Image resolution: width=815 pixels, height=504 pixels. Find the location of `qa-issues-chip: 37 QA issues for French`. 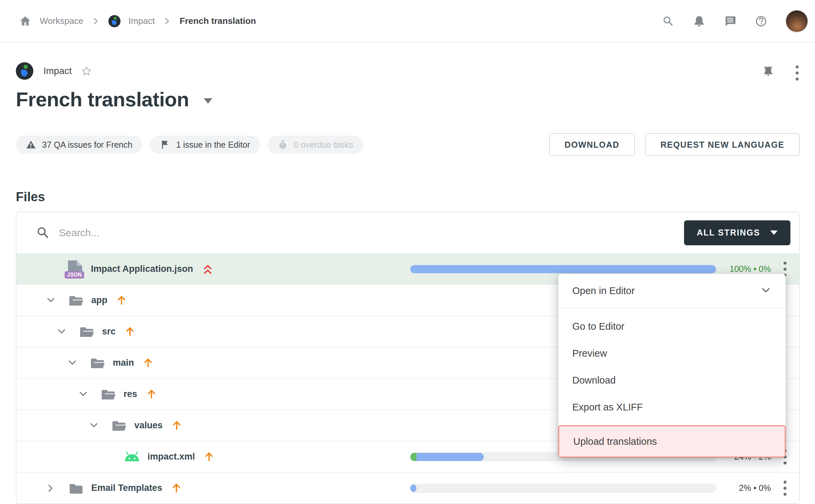

qa-issues-chip: 37 QA issues for French is located at coordinates (79, 145).